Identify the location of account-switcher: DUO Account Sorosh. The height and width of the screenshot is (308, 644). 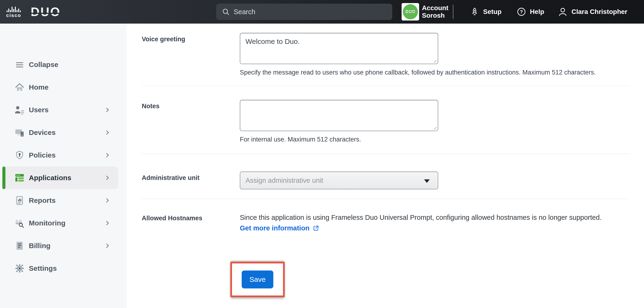
(425, 12).